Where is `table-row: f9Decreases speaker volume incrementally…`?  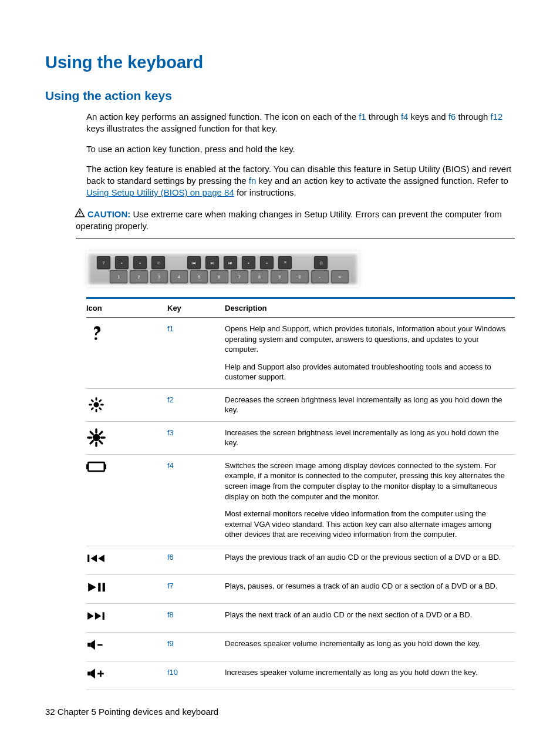 table-row: f9Decreases speaker volume incrementally… is located at coordinates (301, 646).